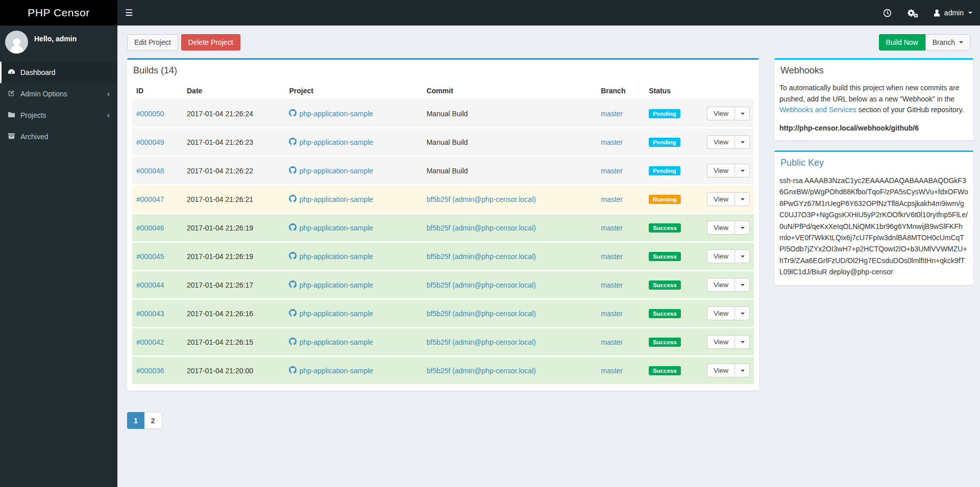 The height and width of the screenshot is (487, 980). I want to click on project-actions: Edit Project Delete Project Build Now Br…, so click(549, 42).